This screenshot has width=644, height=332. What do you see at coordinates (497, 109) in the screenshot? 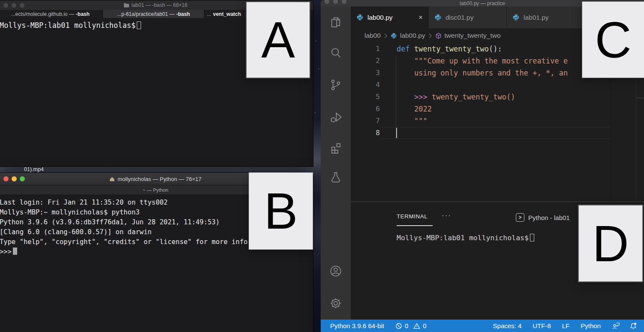
I see `code-line: 6 2022` at bounding box center [497, 109].